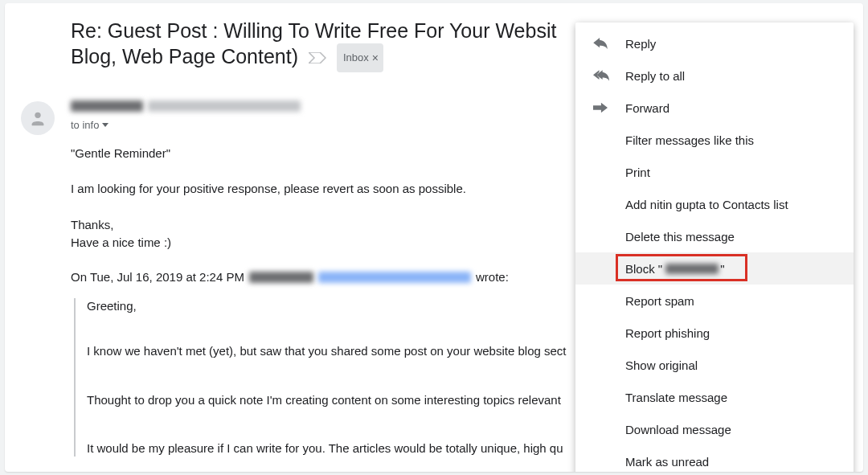 The height and width of the screenshot is (475, 868). Describe the element at coordinates (690, 140) in the screenshot. I see `menu-filter-label: Filter messages like this` at that location.